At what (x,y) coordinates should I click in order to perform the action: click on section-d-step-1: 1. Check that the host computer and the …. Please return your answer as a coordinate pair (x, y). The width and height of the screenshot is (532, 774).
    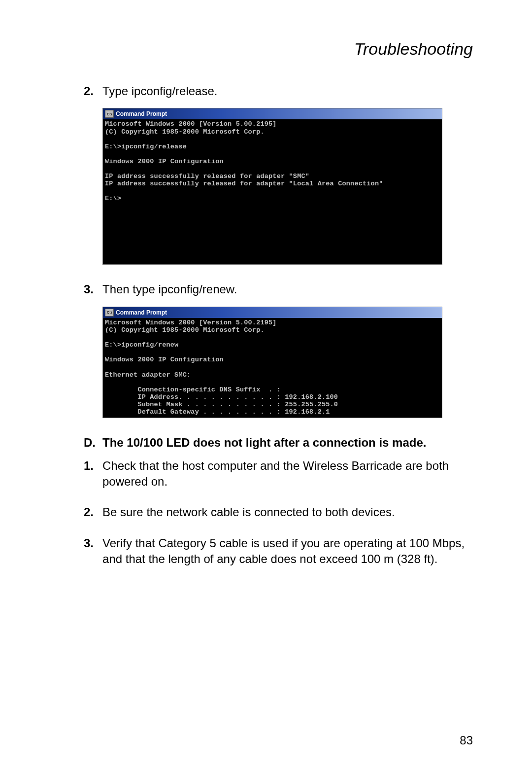
    Looking at the image, I should click on (281, 474).